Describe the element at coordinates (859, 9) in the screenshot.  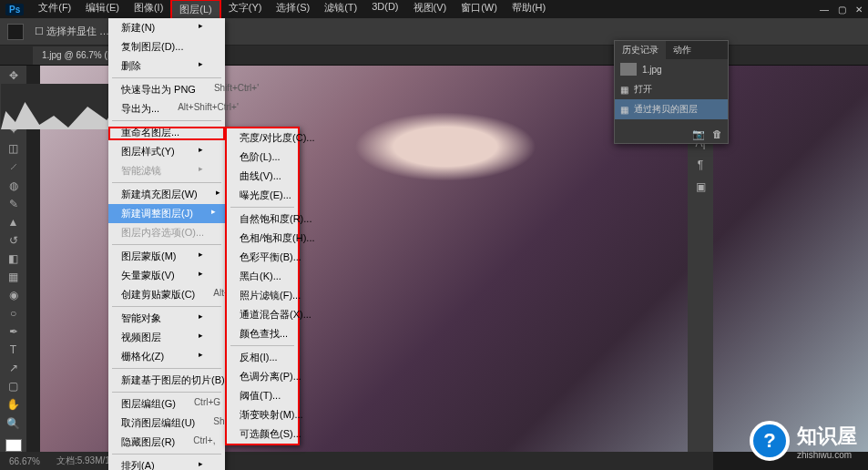
I see `close-icon: ✕` at that location.